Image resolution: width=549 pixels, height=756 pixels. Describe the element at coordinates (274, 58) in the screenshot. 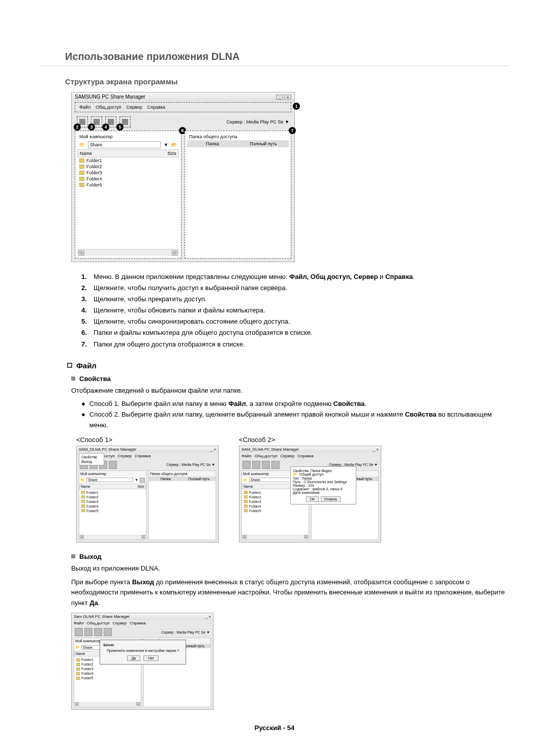

I see `page-title: Использование приложения DLNA` at that location.